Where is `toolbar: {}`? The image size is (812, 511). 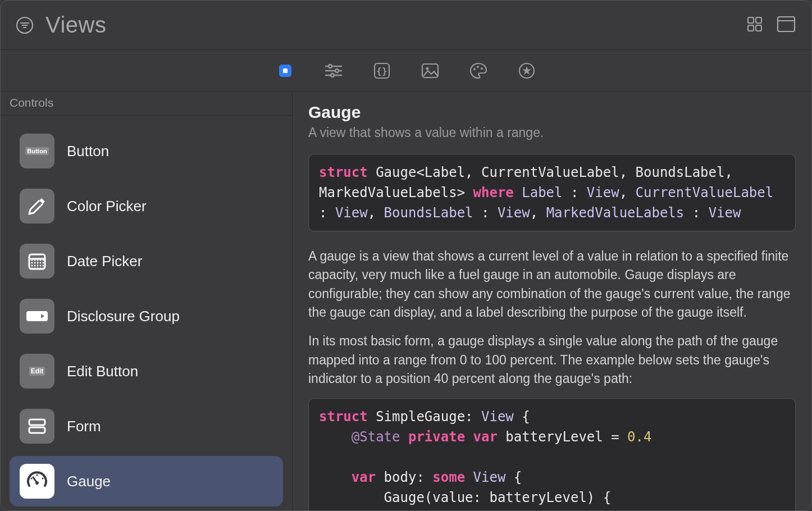
toolbar: {} is located at coordinates (406, 71).